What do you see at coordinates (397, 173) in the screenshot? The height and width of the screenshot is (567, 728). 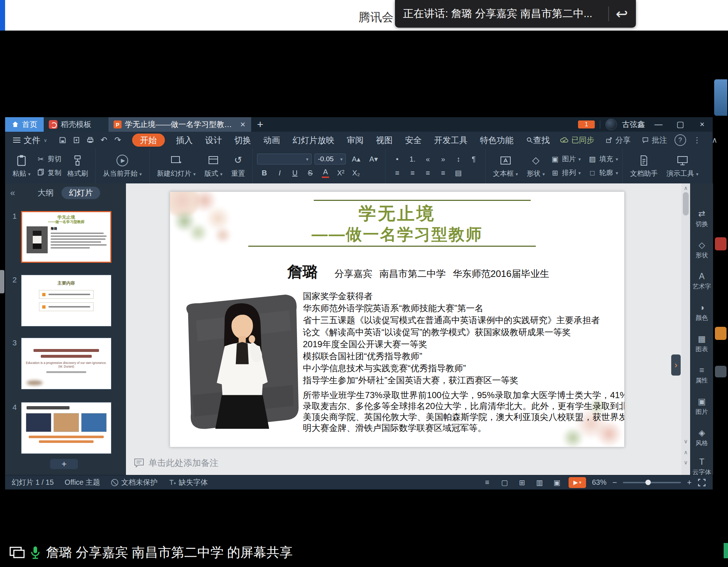 I see `align-left-button: ≡` at bounding box center [397, 173].